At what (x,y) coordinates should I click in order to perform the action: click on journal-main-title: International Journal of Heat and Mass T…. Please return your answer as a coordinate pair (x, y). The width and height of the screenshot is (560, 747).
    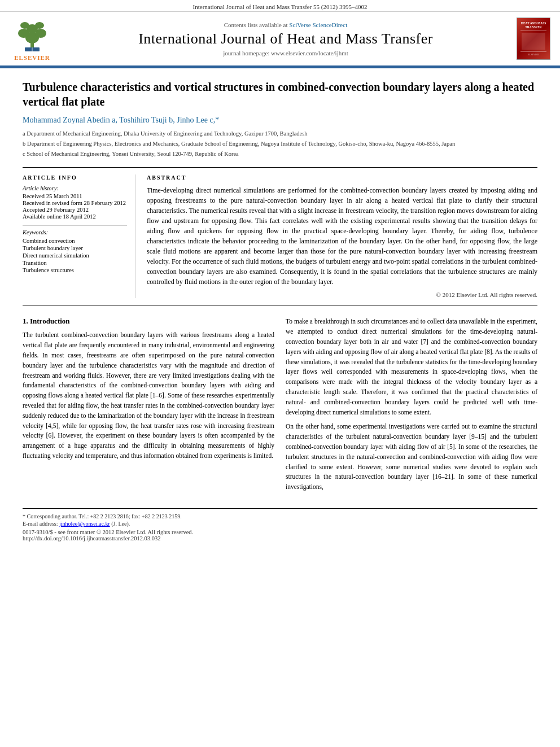
    Looking at the image, I should click on (286, 39).